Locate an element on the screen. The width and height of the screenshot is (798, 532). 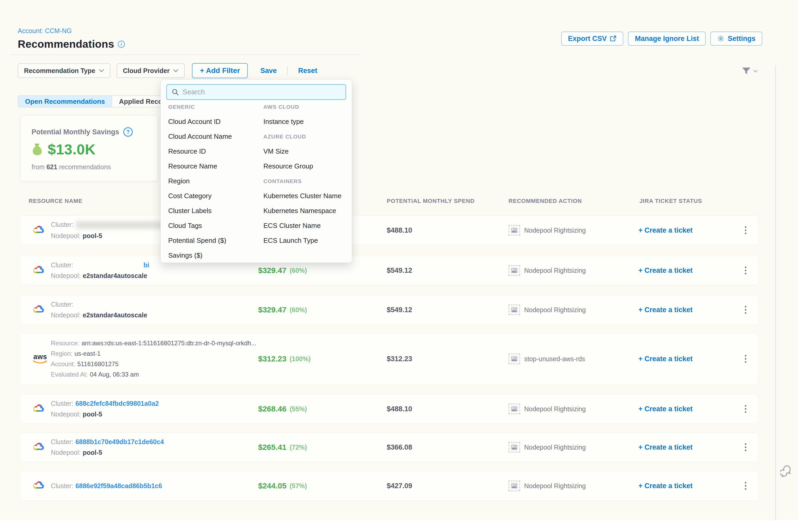
table-row: Cluster:bi Nodepool:e2standar4autoscale … is located at coordinates (390, 270).